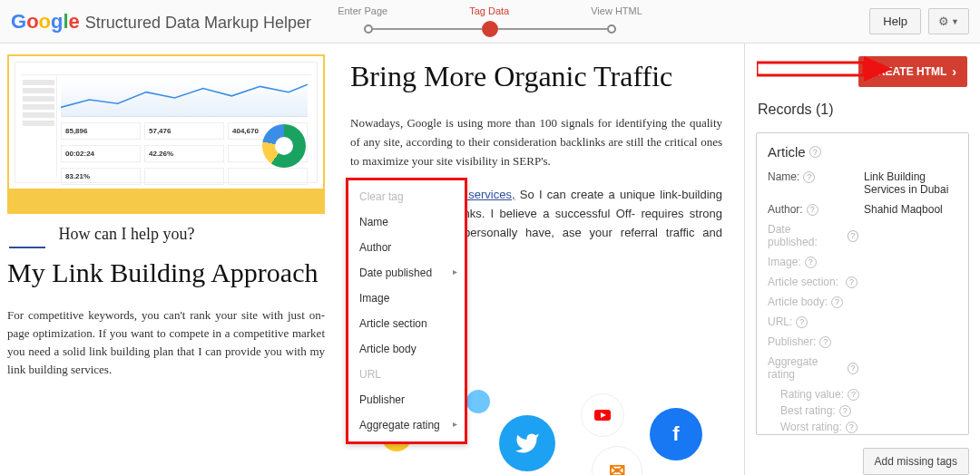  Describe the element at coordinates (813, 368) in the screenshot. I see `field-aggregate-rating: Aggregate rating?` at that location.